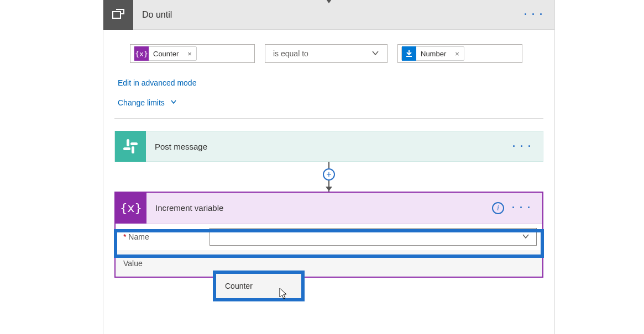 Image resolution: width=644 pixels, height=334 pixels. I want to click on token-number: Number ×, so click(433, 54).